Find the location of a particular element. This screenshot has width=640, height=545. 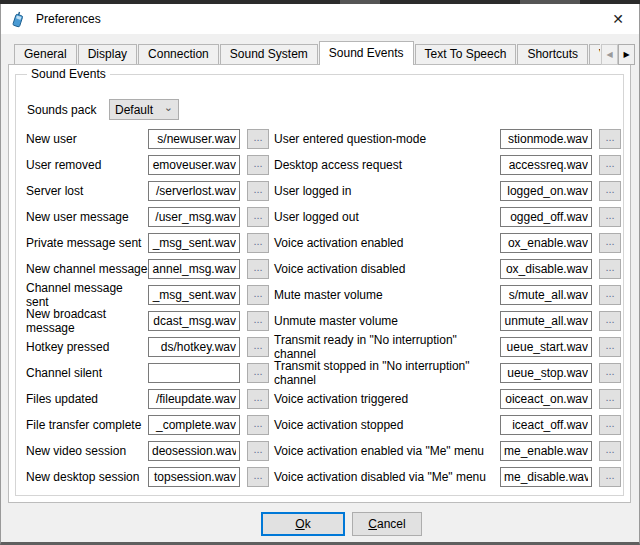

sound-event-row: User logged in ... is located at coordinates (448, 191).